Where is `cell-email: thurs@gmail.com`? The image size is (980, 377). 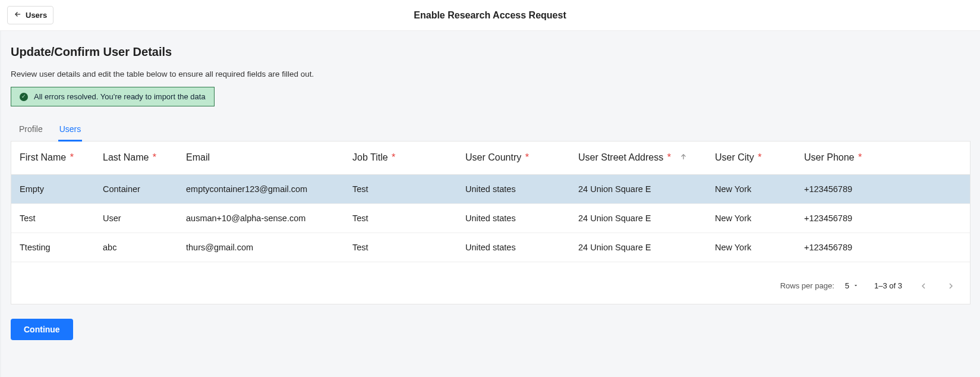 cell-email: thurs@gmail.com is located at coordinates (261, 247).